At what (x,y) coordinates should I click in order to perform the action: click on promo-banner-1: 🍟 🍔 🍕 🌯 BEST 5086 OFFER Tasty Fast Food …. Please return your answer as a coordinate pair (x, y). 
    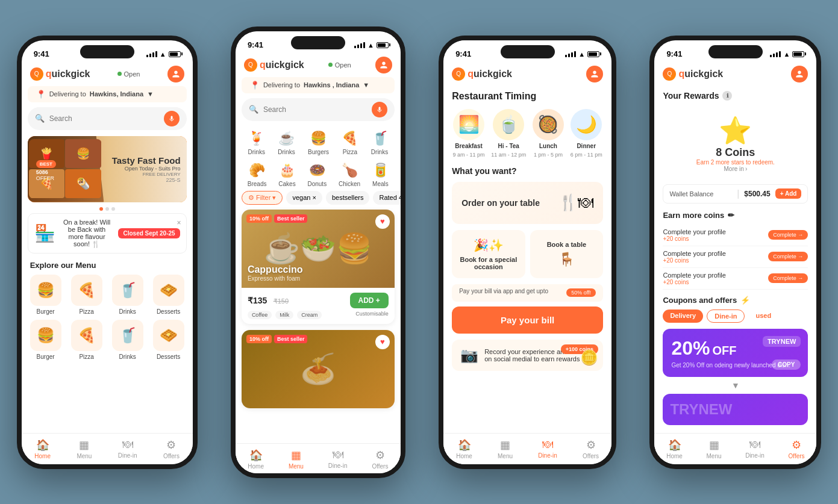
    Looking at the image, I should click on (107, 169).